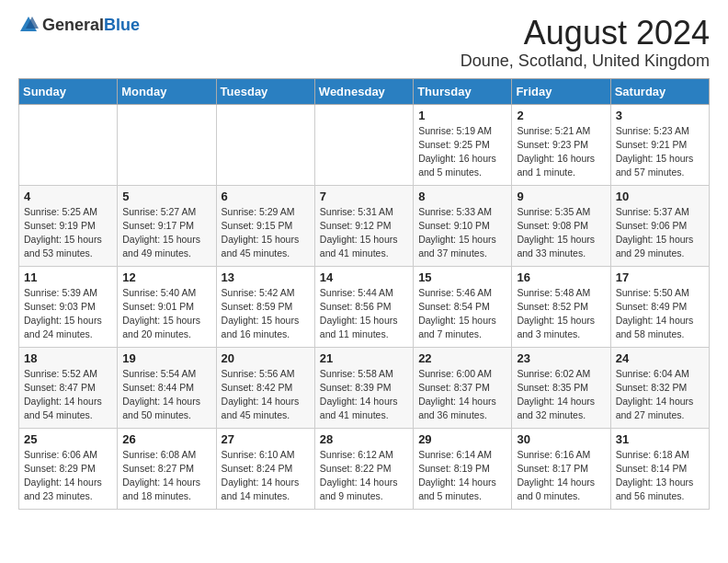  I want to click on calendar-cell: 22Sunrise: 6:00 AM Sunset: 8:37 PM Dayli…, so click(463, 387).